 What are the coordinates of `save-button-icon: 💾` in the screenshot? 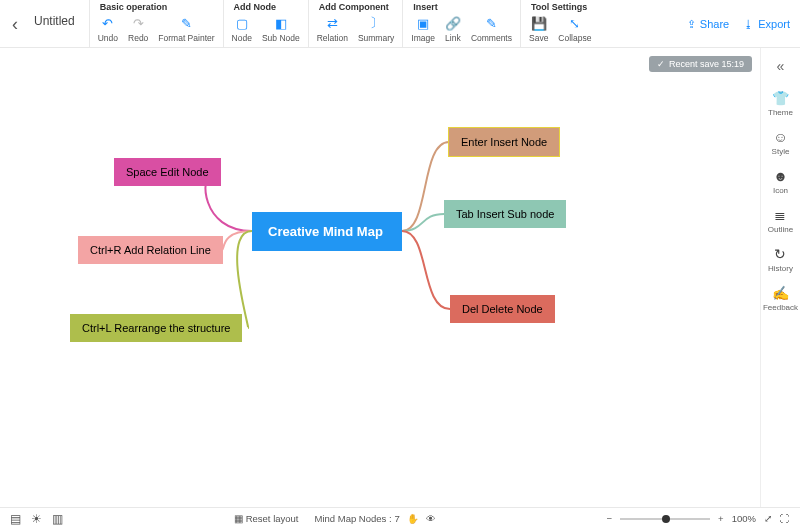 It's located at (539, 23).